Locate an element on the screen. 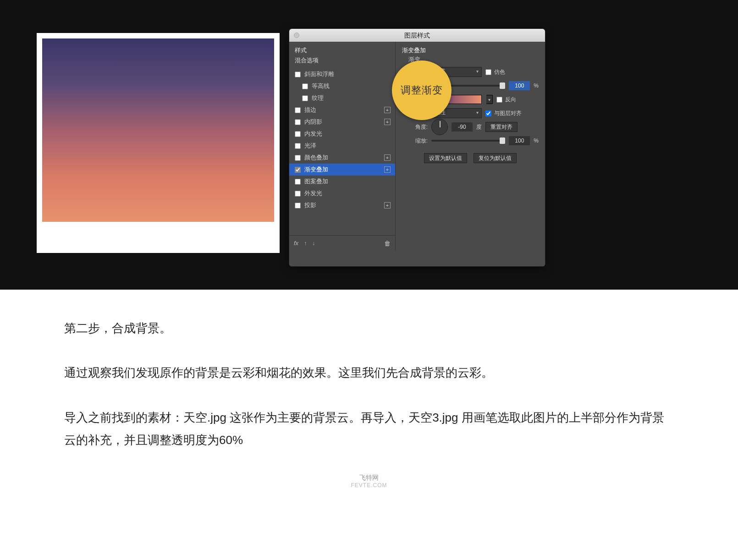 The image size is (738, 560). angle-unit: 度 is located at coordinates (479, 127).